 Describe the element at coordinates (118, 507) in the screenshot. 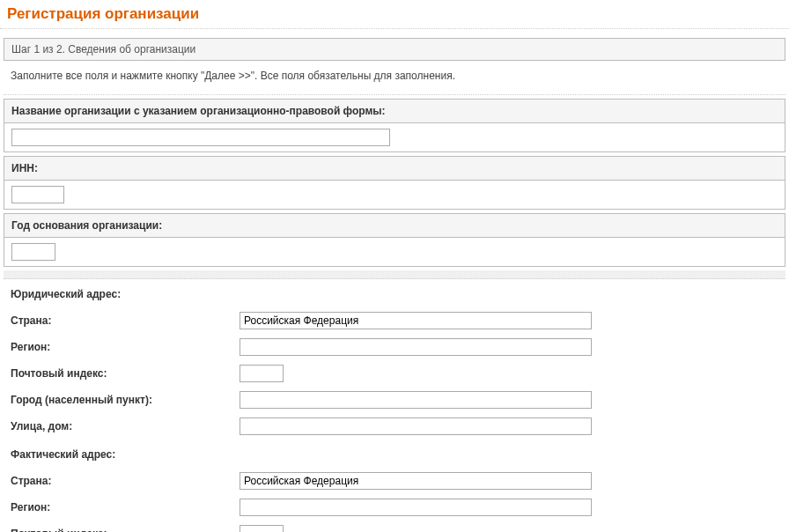

I see `actual-region-label: Регион:` at that location.